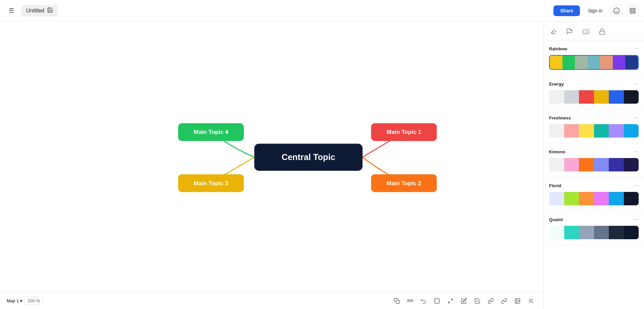 The image size is (644, 309). Describe the element at coordinates (556, 219) in the screenshot. I see `palette-title-5: Quaint` at that location.